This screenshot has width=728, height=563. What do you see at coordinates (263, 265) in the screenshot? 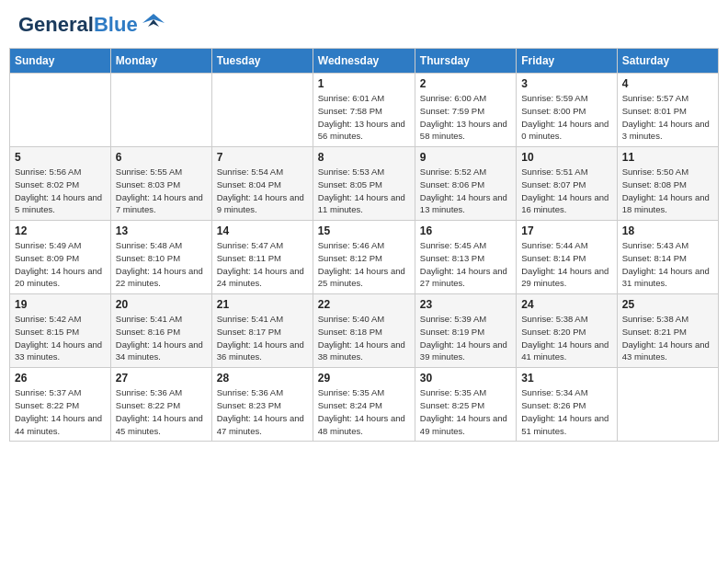
I see `day-info: Sunrise: 5:47 AMSunset: 8:11 PMDaylight:…` at bounding box center [263, 265].